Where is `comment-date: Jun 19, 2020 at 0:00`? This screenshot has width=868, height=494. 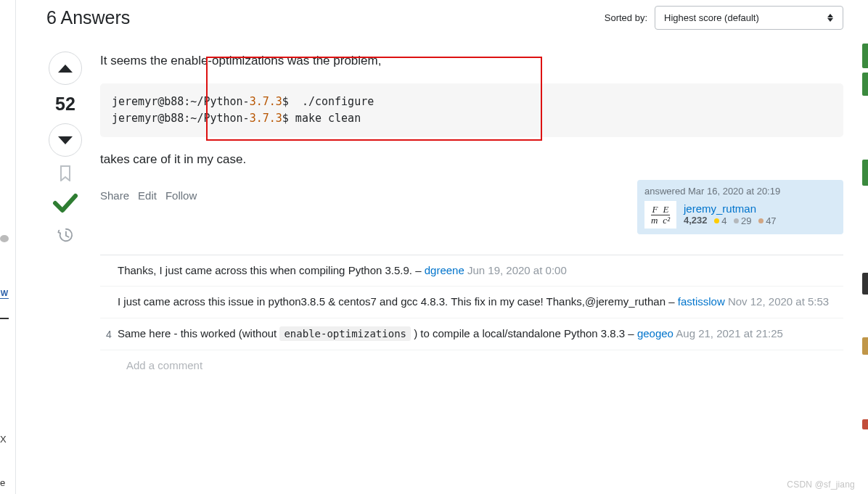
comment-date: Jun 19, 2020 at 0:00 is located at coordinates (517, 270).